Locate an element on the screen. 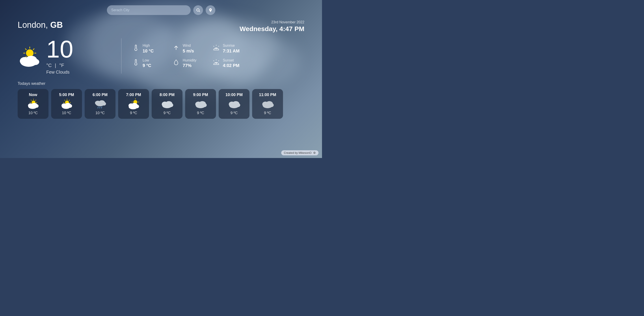 The image size is (644, 316). weather-icon is located at coordinates (30, 56).